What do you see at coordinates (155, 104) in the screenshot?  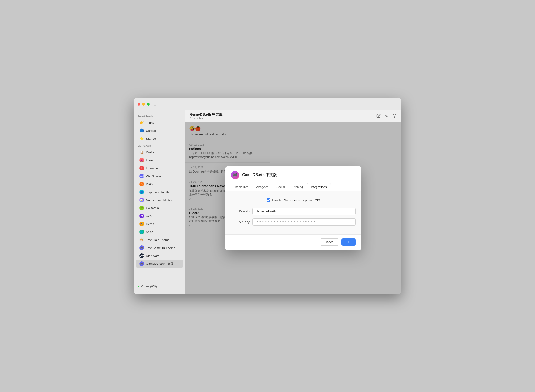 I see `sidebar-toggle-icon: ⊞` at bounding box center [155, 104].